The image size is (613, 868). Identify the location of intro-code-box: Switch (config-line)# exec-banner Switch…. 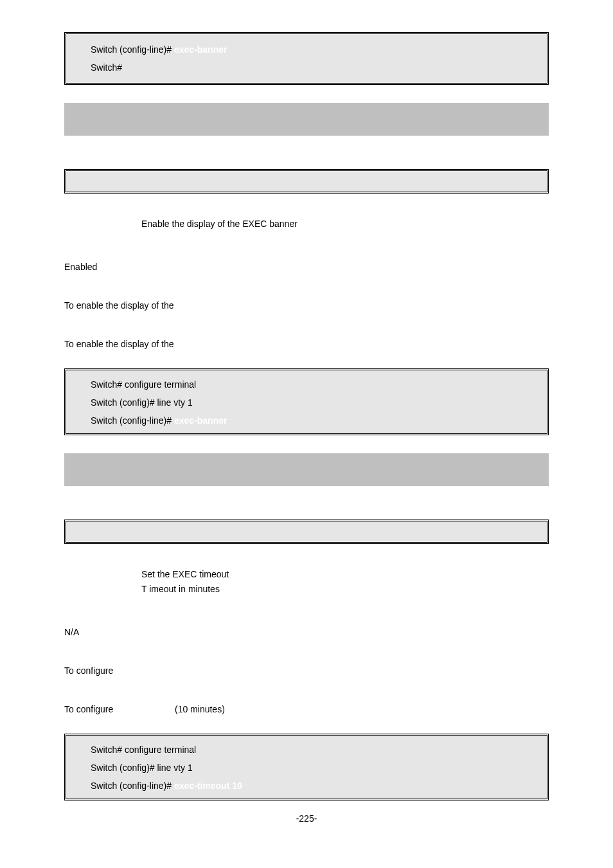
(306, 59).